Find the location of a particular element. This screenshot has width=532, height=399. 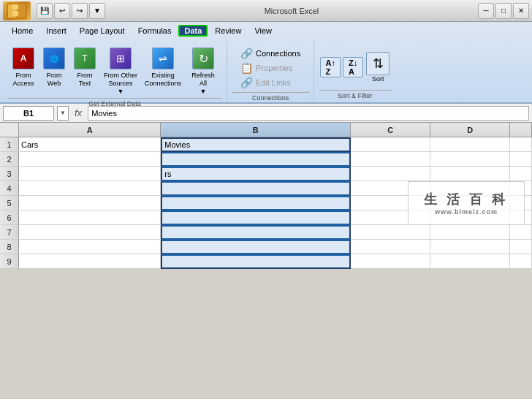

col-header-more is located at coordinates (521, 130).